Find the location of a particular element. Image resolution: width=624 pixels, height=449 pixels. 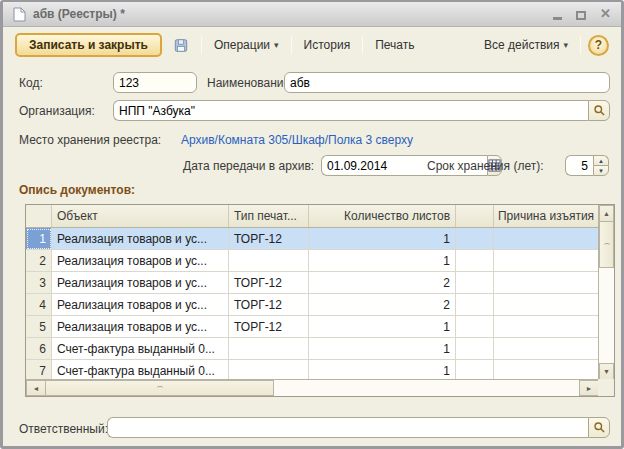

help-button: ? is located at coordinates (598, 46).